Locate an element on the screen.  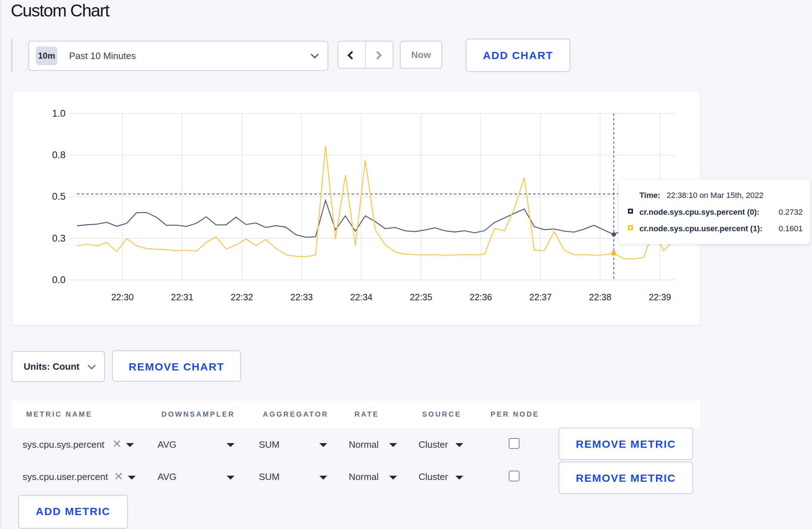
svg-text: 0.8 is located at coordinates (59, 155).